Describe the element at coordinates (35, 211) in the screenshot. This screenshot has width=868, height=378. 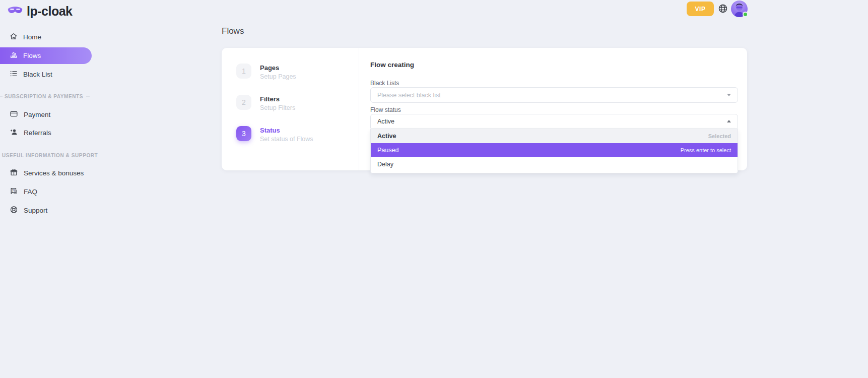
I see `sidebar-item-label: Support` at that location.